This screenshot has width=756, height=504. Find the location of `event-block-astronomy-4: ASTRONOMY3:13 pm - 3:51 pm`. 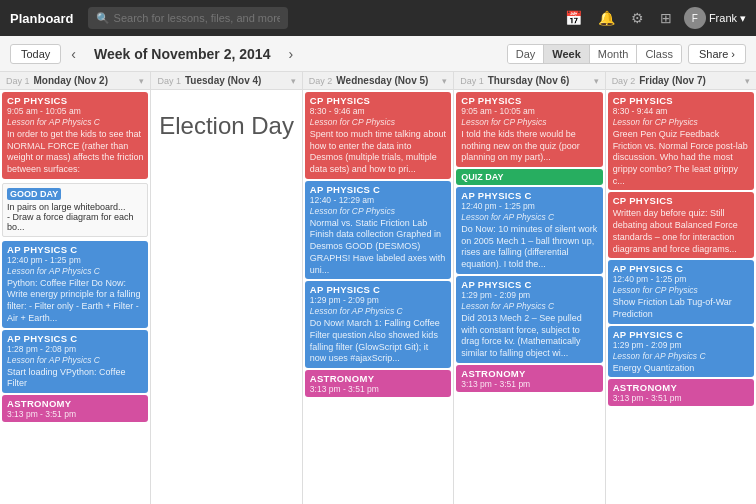

event-block-astronomy-4: ASTRONOMY3:13 pm - 3:51 pm is located at coordinates (529, 378).